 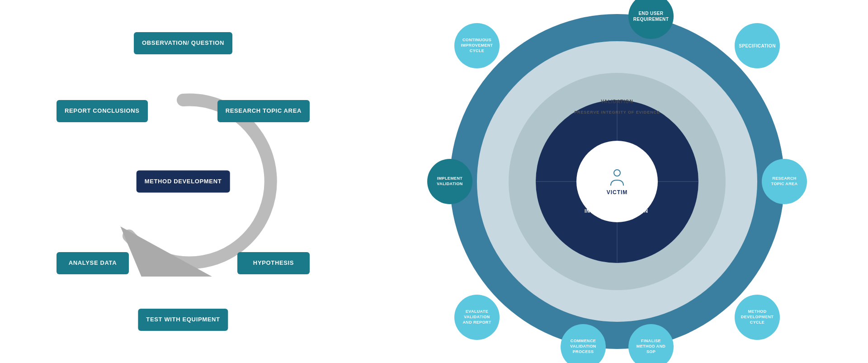 I want to click on node-method: METHOD DEVELOPMENT, so click(x=184, y=182).